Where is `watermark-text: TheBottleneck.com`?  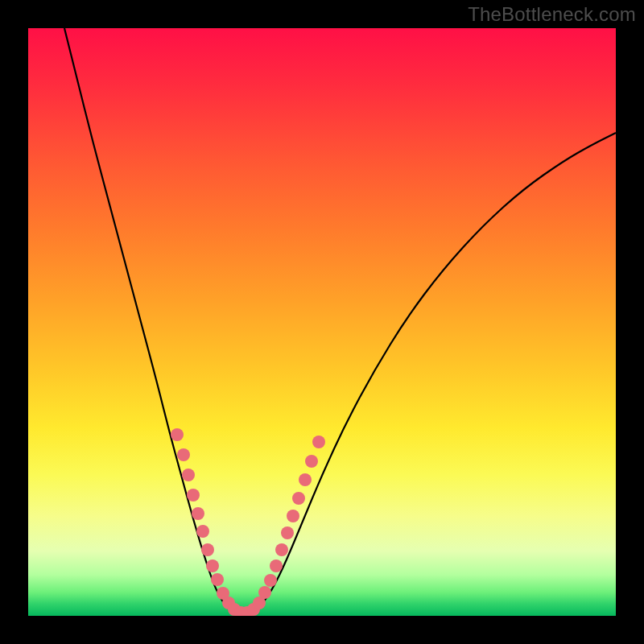
watermark-text: TheBottleneck.com is located at coordinates (552, 14).